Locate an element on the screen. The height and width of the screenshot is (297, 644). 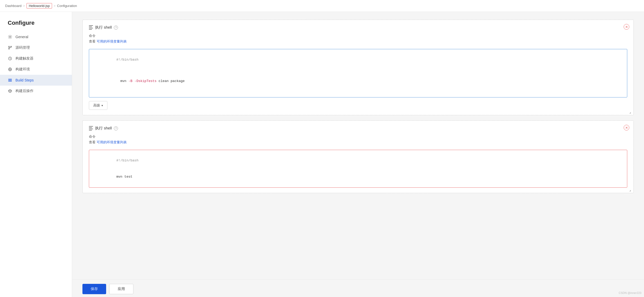
card1-help-icon: ? is located at coordinates (116, 28).